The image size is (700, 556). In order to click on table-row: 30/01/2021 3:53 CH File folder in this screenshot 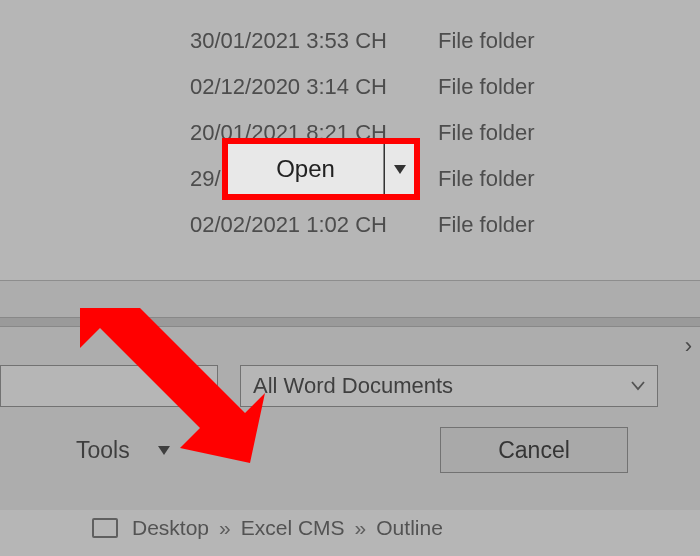, I will do `click(350, 41)`.